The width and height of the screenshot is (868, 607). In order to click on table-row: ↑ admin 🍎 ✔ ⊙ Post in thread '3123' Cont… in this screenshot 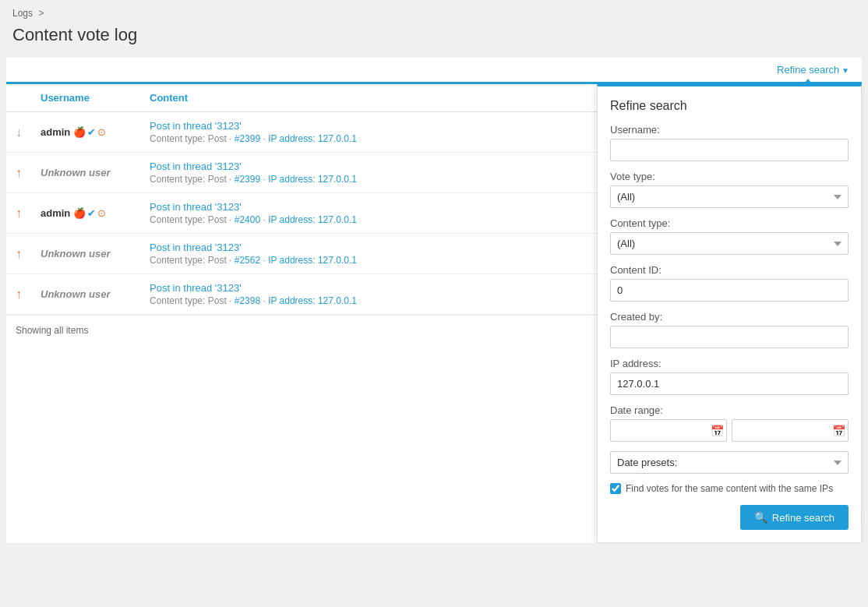, I will do `click(302, 214)`.